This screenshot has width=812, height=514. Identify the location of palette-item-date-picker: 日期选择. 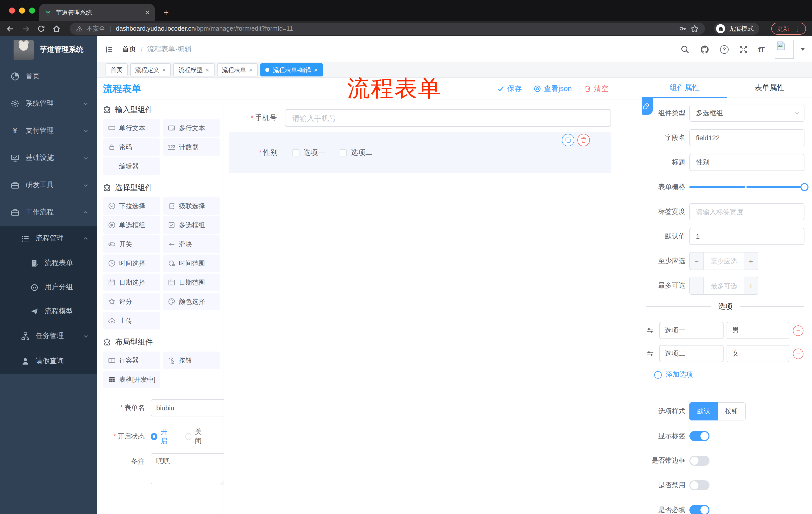
(132, 282).